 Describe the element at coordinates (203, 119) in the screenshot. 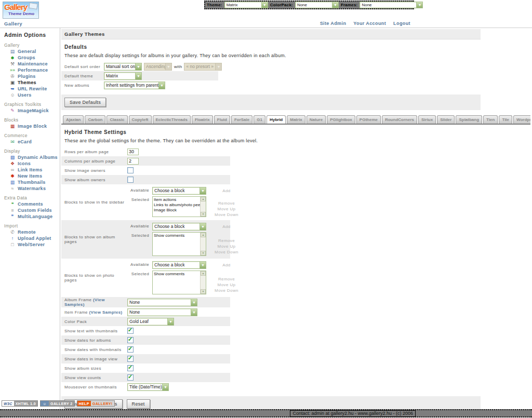

I see `tab-floatrix: Floatrix` at that location.